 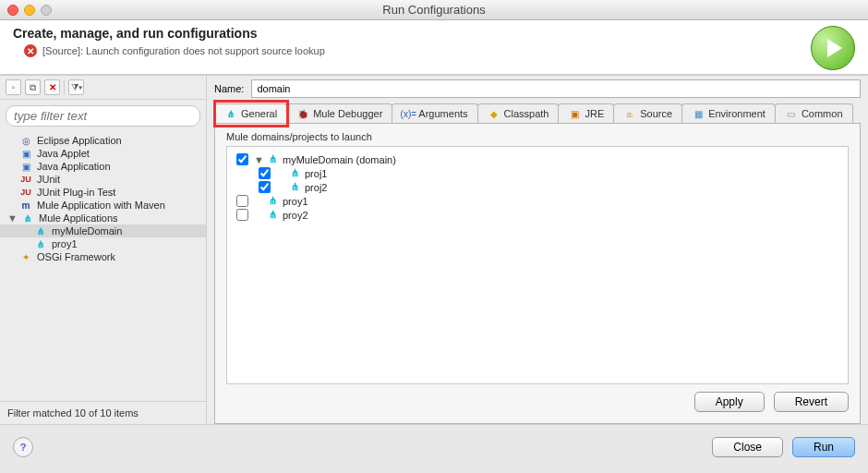 What do you see at coordinates (251, 113) in the screenshot?
I see `tab-general: ⋔General` at bounding box center [251, 113].